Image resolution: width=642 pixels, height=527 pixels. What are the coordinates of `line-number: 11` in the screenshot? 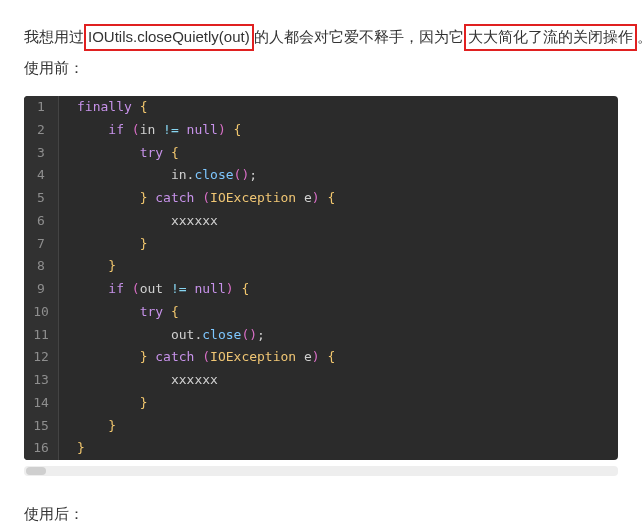 It's located at (42, 336).